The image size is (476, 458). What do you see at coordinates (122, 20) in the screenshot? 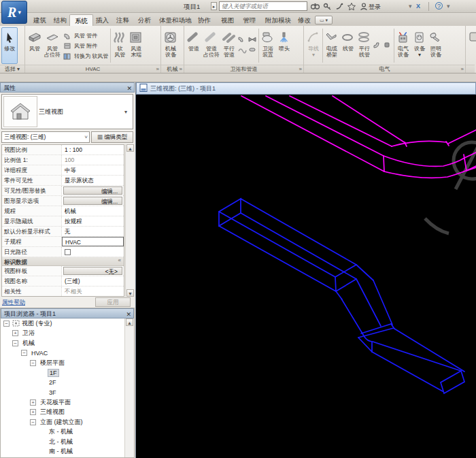
I see `tab-注释: 注释` at bounding box center [122, 20].